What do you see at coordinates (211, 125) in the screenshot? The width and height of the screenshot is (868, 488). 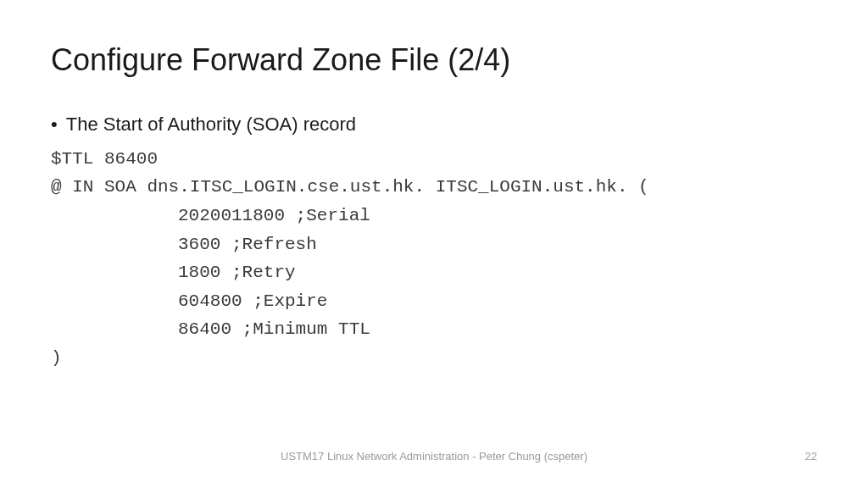 I see `bullet-text: The Start of Authority (SOA) record` at bounding box center [211, 125].